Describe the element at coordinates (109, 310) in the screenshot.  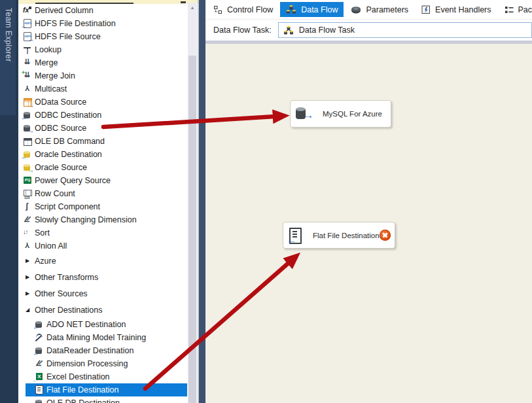
I see `toolbox-group-other-destinations: ◢ Other Destinations` at that location.